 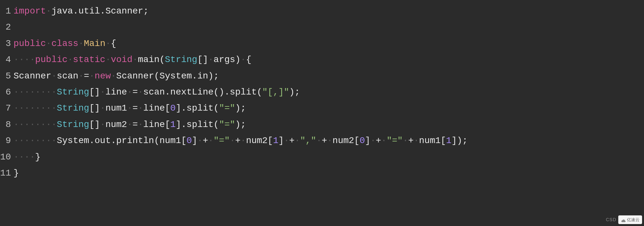 What do you see at coordinates (65, 44) in the screenshot?
I see `code-content: public·class·Main·{` at bounding box center [65, 44].